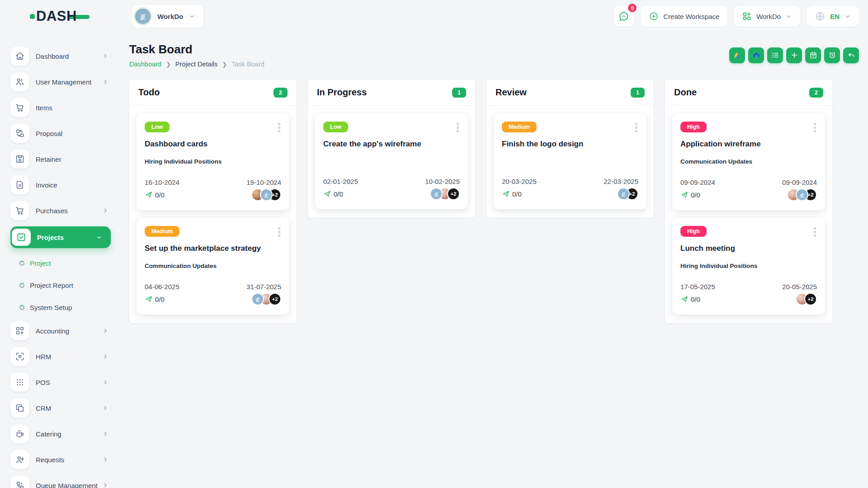  I want to click on task-dates: 09-09-202409-09-2024, so click(749, 183).